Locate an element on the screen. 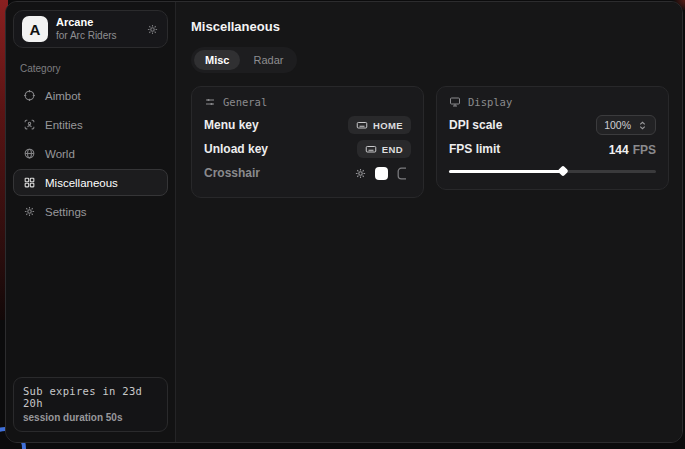 The width and height of the screenshot is (685, 449). unload-key-row: Unload key END is located at coordinates (308, 149).